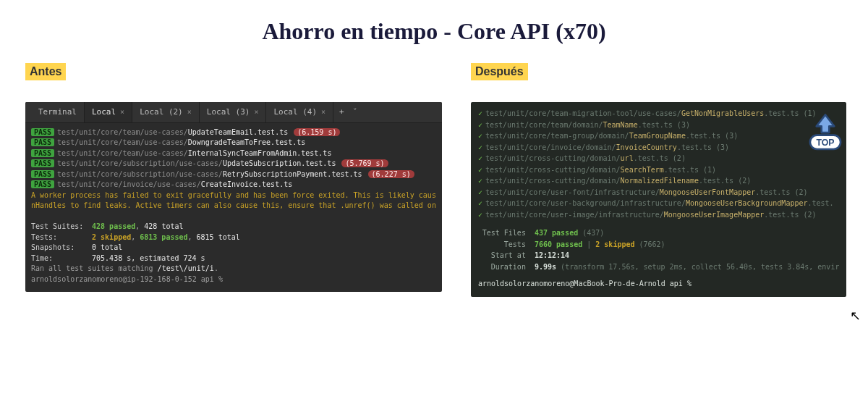 The image size is (868, 407). What do you see at coordinates (233, 112) in the screenshot?
I see `tab-local-3: Local (3) ×` at bounding box center [233, 112].